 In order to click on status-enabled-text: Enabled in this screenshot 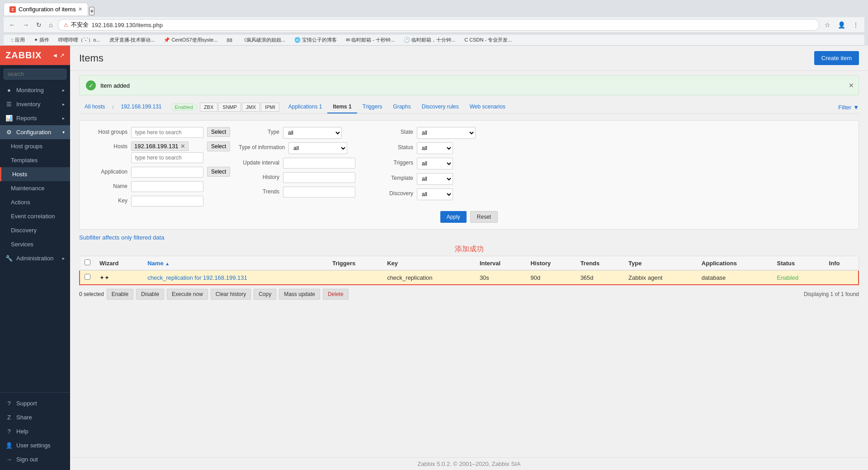, I will do `click(788, 277)`.